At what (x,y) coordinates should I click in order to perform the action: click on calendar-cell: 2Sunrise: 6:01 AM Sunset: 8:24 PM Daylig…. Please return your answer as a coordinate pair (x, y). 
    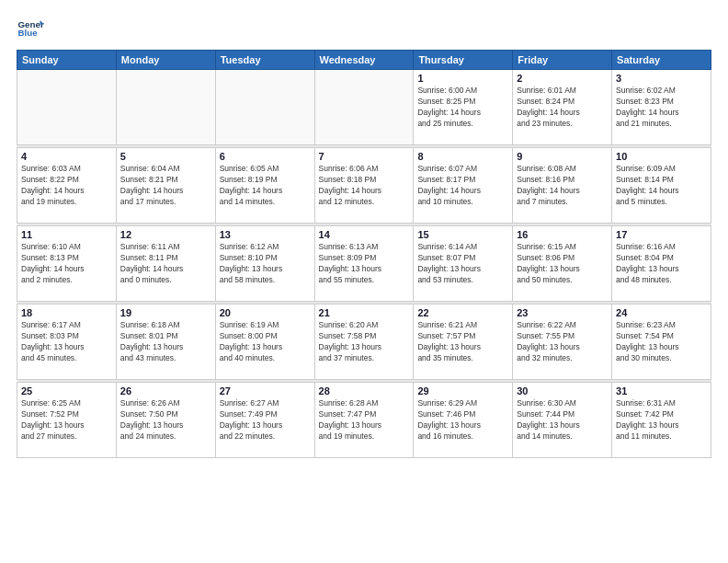
    Looking at the image, I should click on (563, 108).